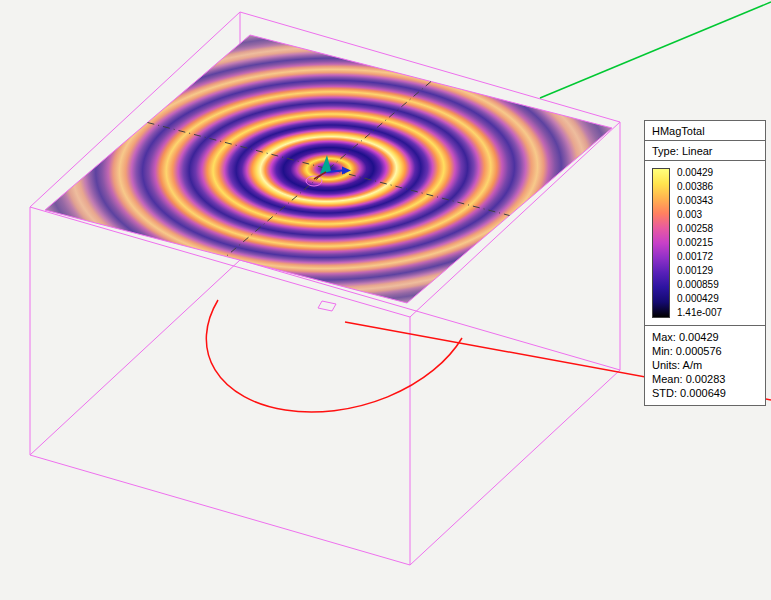  What do you see at coordinates (656, 50) in the screenshot?
I see `y-axis-line` at bounding box center [656, 50].